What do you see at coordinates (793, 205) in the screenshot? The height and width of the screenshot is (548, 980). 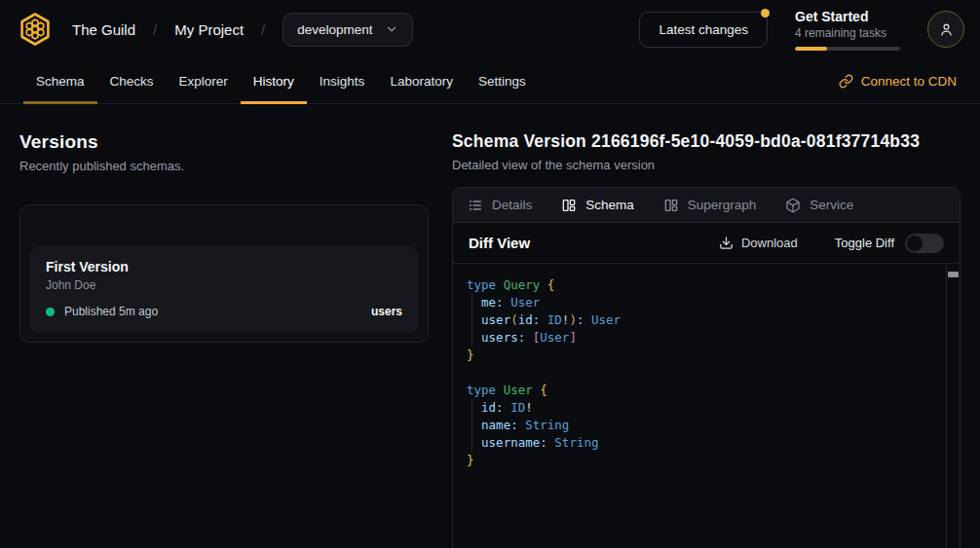 I see `cube-icon` at bounding box center [793, 205].